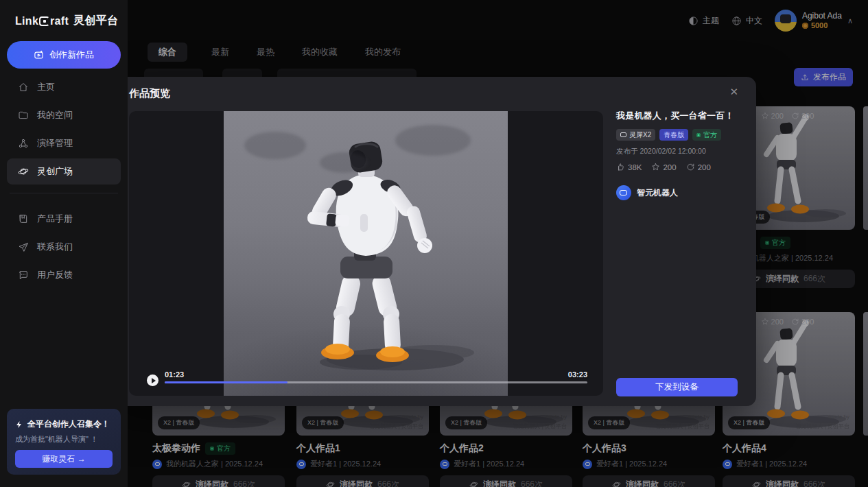  What do you see at coordinates (629, 167) in the screenshot?
I see `like-button: 38K` at bounding box center [629, 167].